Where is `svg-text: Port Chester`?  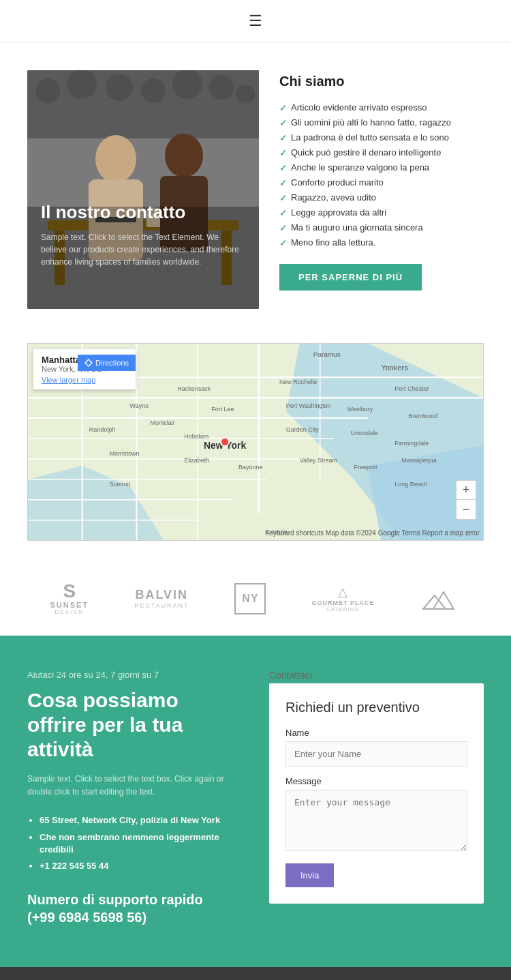
svg-text: Port Chester is located at coordinates (412, 389).